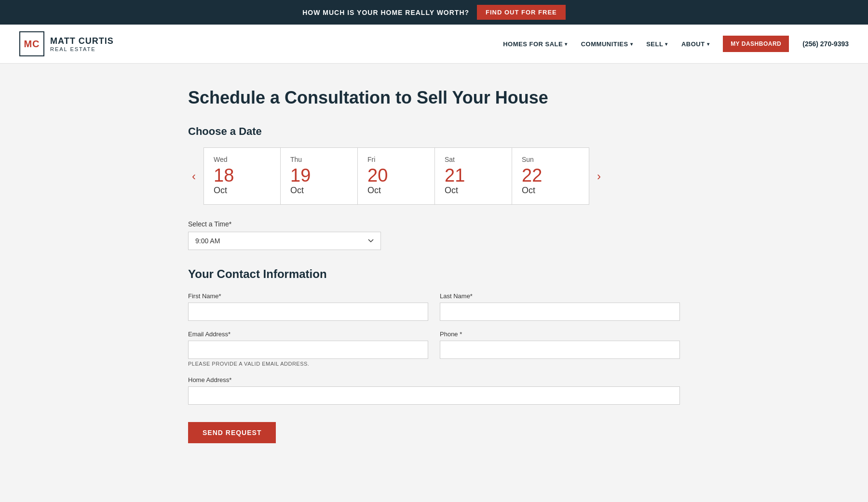  Describe the element at coordinates (434, 44) in the screenshot. I see `header: MC MATT CURTIS REAL ESTATE HOMES FOR SAL…` at that location.